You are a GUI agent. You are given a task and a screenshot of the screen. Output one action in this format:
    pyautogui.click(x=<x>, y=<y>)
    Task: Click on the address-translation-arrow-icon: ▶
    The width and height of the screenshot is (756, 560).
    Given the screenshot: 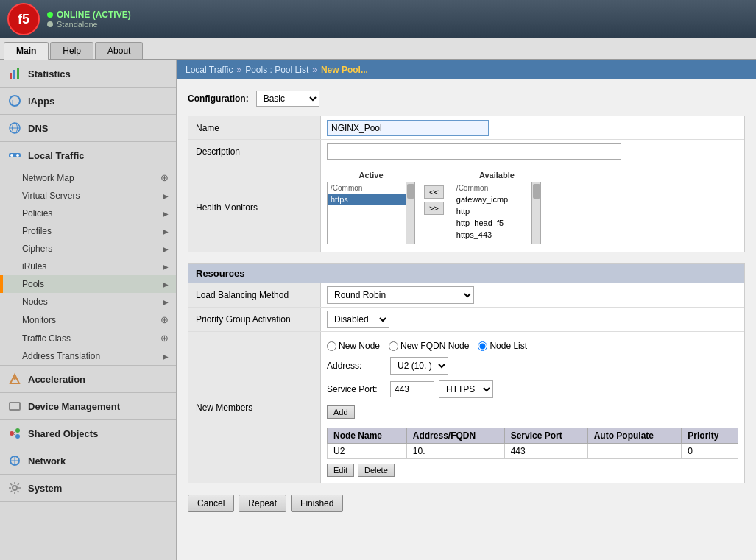 What is the action you would take?
    pyautogui.click(x=166, y=356)
    